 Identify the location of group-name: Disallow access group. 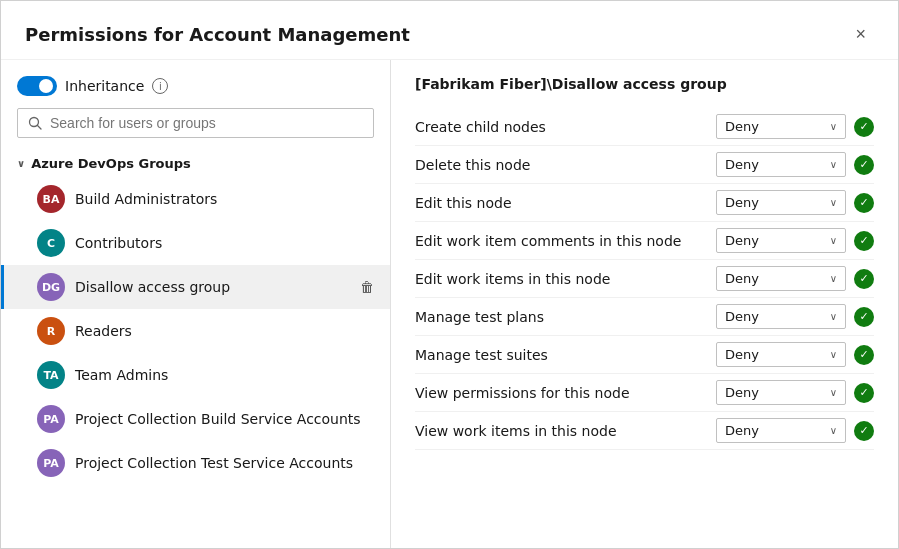
(212, 287).